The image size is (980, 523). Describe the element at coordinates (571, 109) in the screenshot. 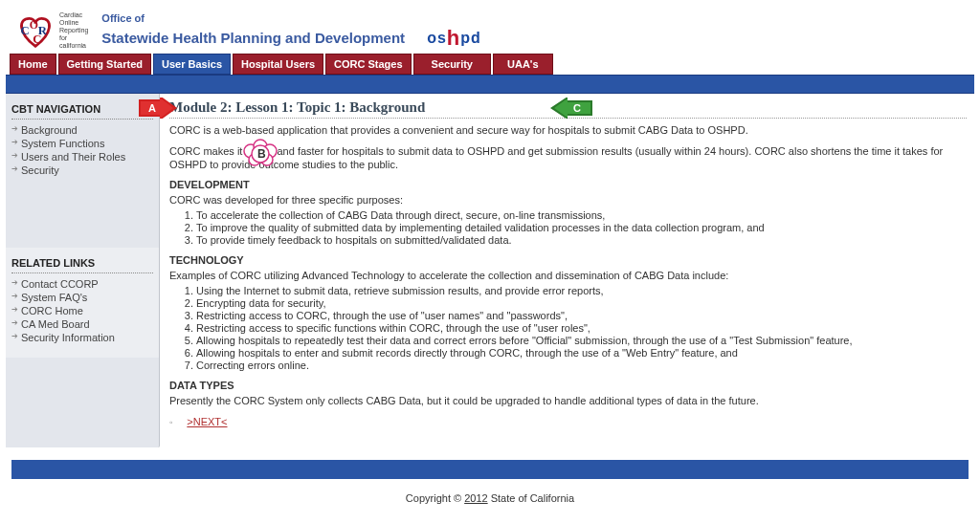

I see `callout-c-arrow: C` at that location.